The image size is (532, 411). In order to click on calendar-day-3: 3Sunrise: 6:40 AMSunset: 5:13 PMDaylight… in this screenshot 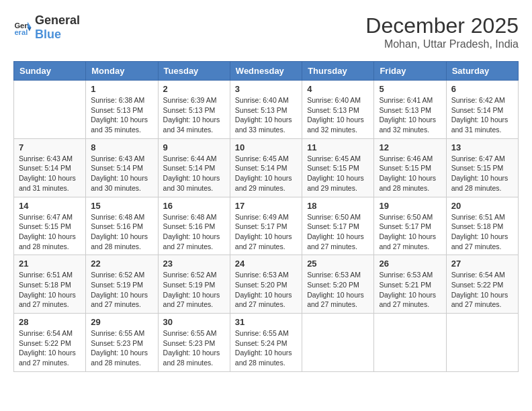, I will do `click(266, 110)`.